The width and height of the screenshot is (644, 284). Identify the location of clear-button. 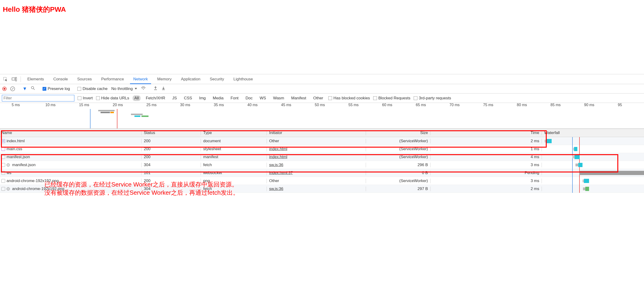
(12, 89).